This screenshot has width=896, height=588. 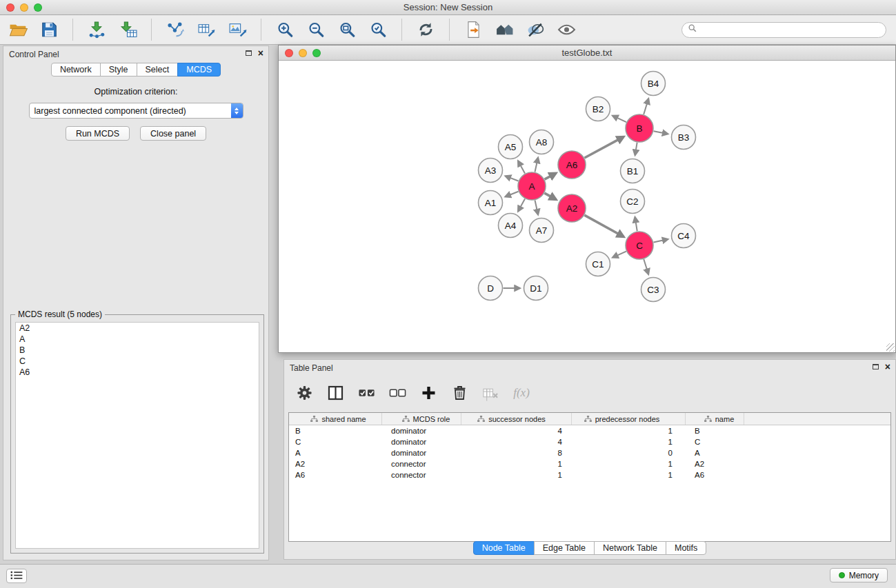 I want to click on maximize-network-window-button, so click(x=317, y=53).